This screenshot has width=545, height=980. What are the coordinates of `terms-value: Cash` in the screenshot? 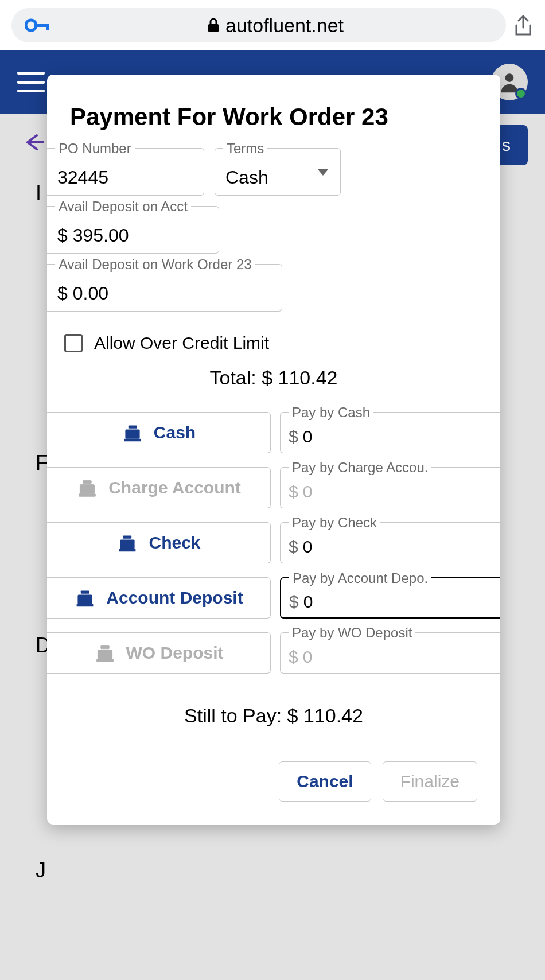 It's located at (247, 177).